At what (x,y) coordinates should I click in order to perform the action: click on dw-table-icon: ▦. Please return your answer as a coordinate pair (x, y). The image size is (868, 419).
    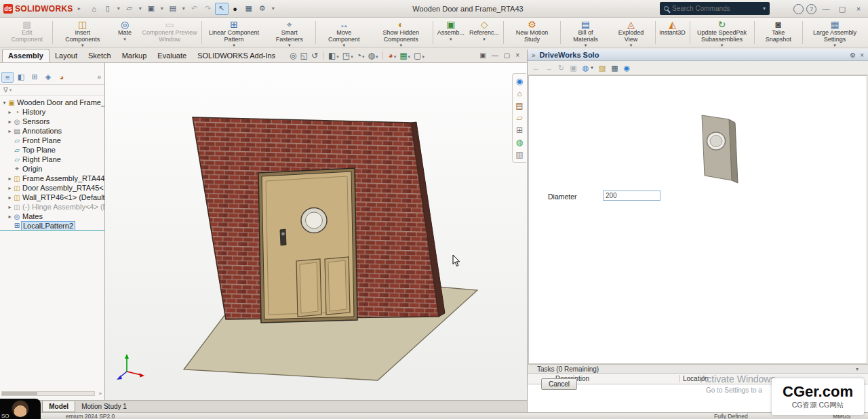
    Looking at the image, I should click on (614, 68).